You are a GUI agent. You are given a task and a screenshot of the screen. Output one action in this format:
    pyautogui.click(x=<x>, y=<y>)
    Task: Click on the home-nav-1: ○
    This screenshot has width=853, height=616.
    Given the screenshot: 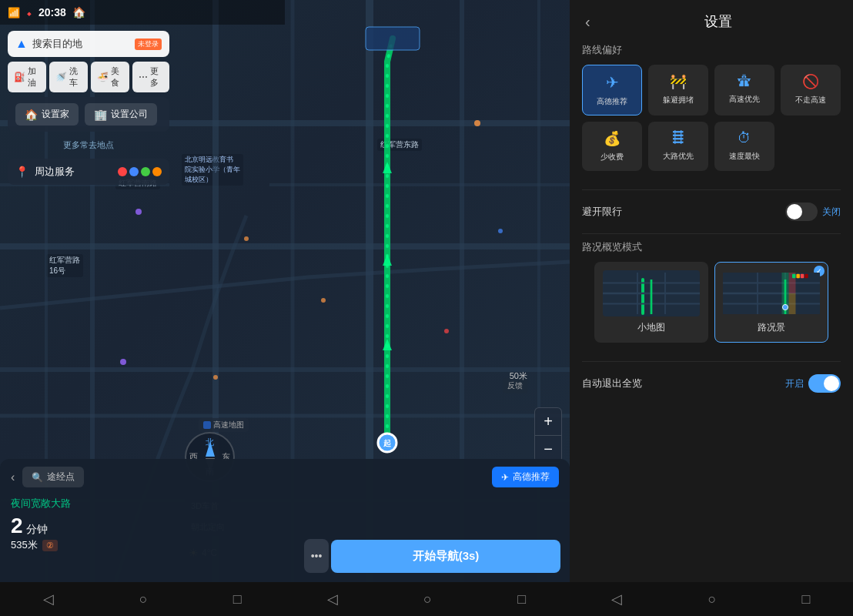 What is the action you would take?
    pyautogui.click(x=143, y=599)
    